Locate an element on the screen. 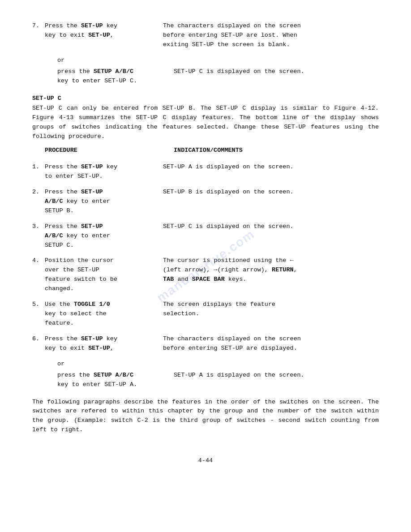  setup-abc-enter-a: press the SETUP A/B/Ckey to enter SET-UP… is located at coordinates (218, 380).